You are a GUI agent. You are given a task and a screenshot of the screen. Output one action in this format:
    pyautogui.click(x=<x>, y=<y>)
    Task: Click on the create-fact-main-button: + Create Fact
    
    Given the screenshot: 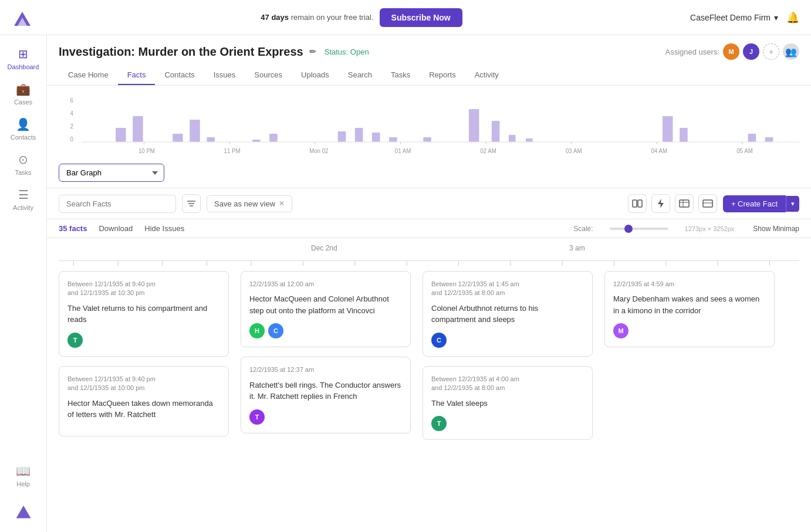 What is the action you would take?
    pyautogui.click(x=755, y=204)
    